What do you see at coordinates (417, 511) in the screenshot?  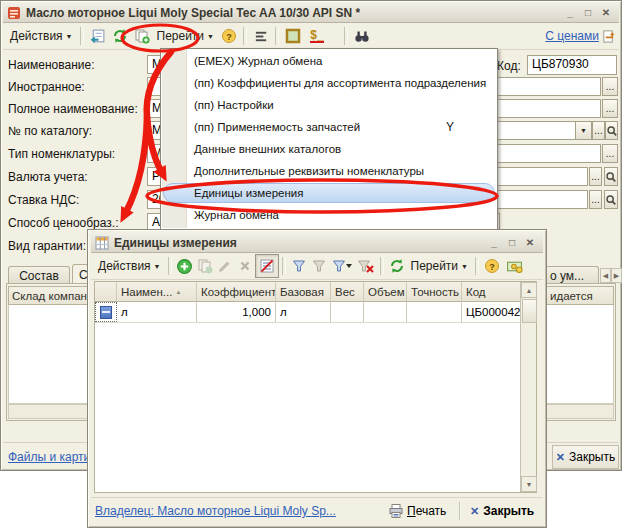 I see `print-button: Печать` at bounding box center [417, 511].